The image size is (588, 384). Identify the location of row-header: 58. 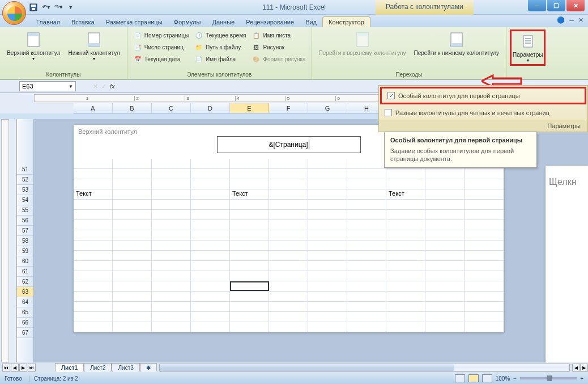
(25, 241).